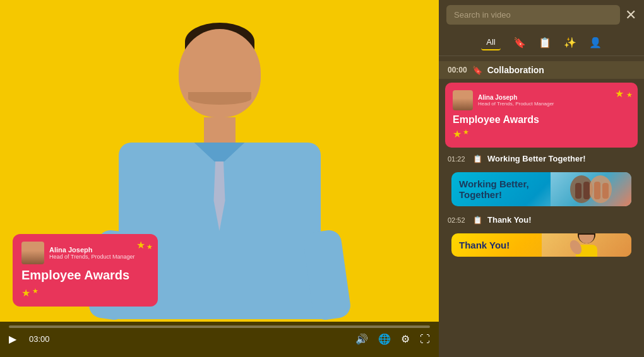  Describe the element at coordinates (477, 71) in the screenshot. I see `section-icon-0: 🔖` at that location.